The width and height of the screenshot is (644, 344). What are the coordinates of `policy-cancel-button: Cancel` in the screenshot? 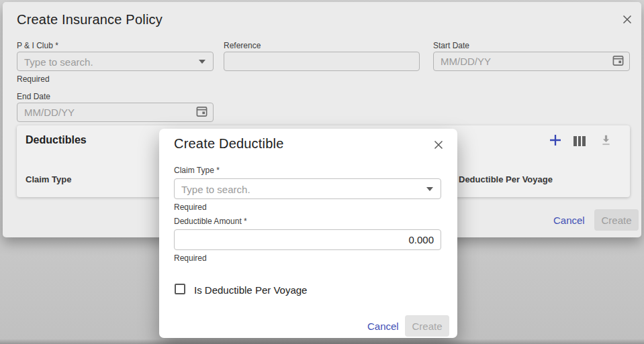 It's located at (569, 220).